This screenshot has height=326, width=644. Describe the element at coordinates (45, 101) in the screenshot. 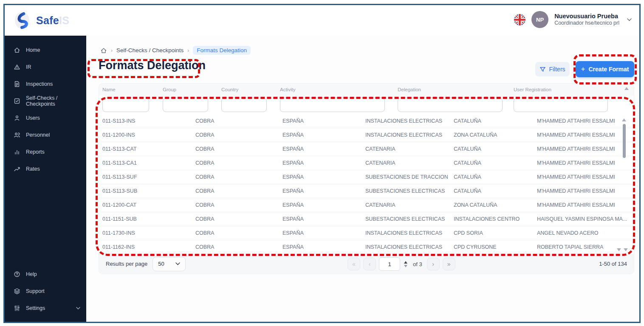

I see `sidebar-item-self-checks: Self-Checks / Checkpoints` at that location.